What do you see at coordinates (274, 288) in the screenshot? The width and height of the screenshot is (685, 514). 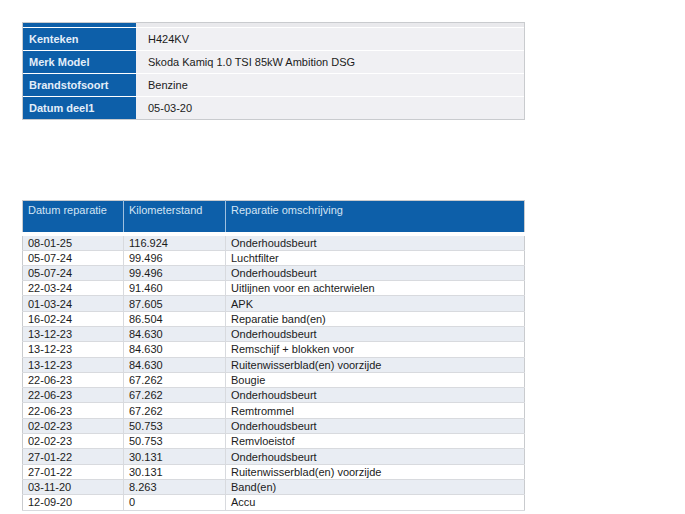 I see `table-row: 22-03-24 91.460 Uitlijnen voor en achter…` at bounding box center [274, 288].